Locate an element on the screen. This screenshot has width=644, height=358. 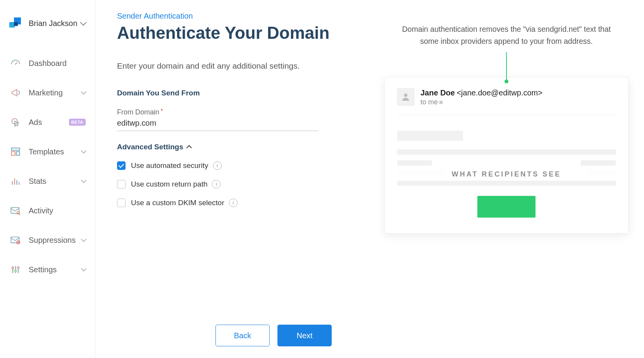
to-line: to me ▾ is located at coordinates (481, 102).